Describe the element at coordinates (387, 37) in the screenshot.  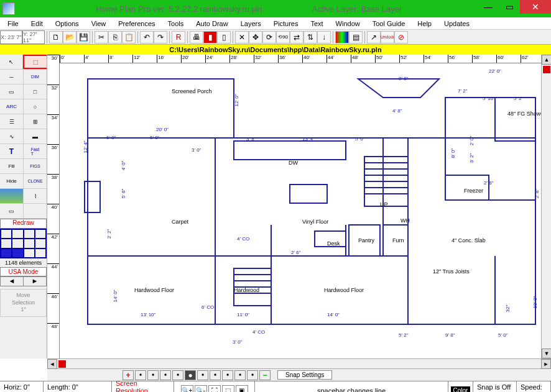
I see `undo2-button: Undo⊘` at that location.